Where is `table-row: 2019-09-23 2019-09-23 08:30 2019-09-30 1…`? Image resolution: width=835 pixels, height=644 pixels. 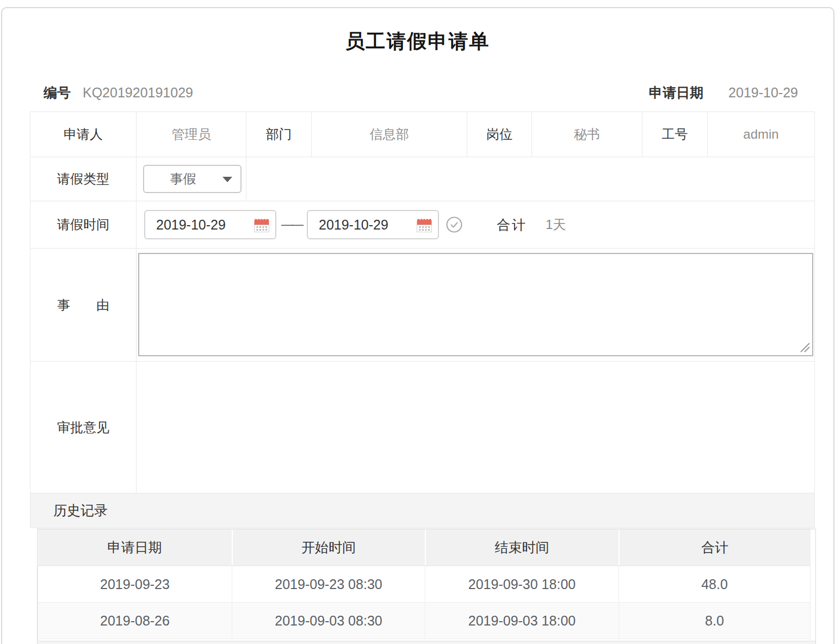
table-row: 2019-09-23 2019-09-23 08:30 2019-09-30 1… is located at coordinates (424, 584).